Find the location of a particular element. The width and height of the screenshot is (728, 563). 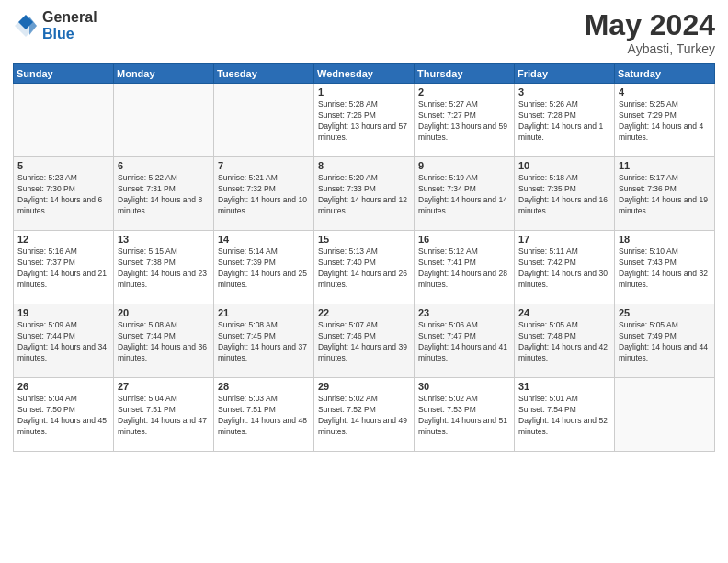

day-info: Sunrise: 5:08 AM Sunset: 7:45 PM Dayligh… is located at coordinates (264, 342).